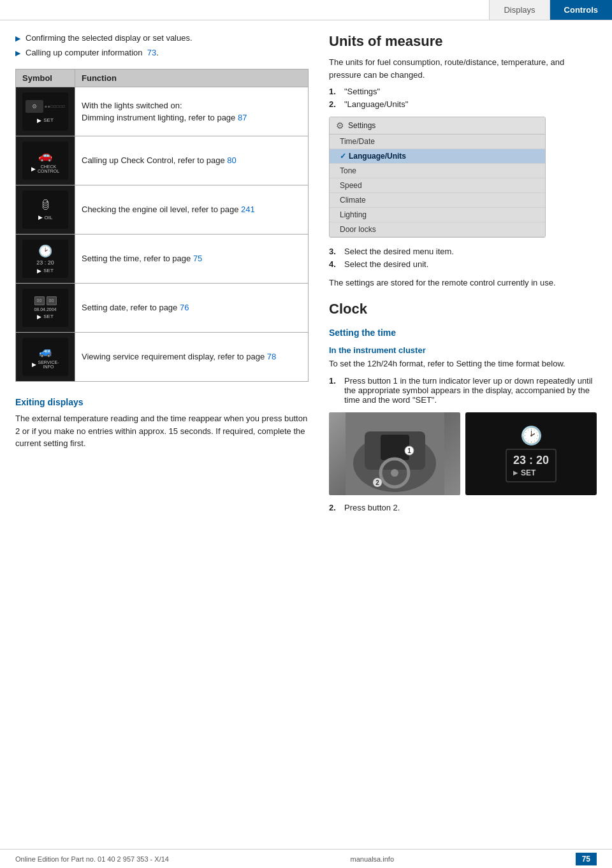 Image resolution: width=612 pixels, height=868 pixels. I want to click on sym-label-time: ▶ SET, so click(45, 271).